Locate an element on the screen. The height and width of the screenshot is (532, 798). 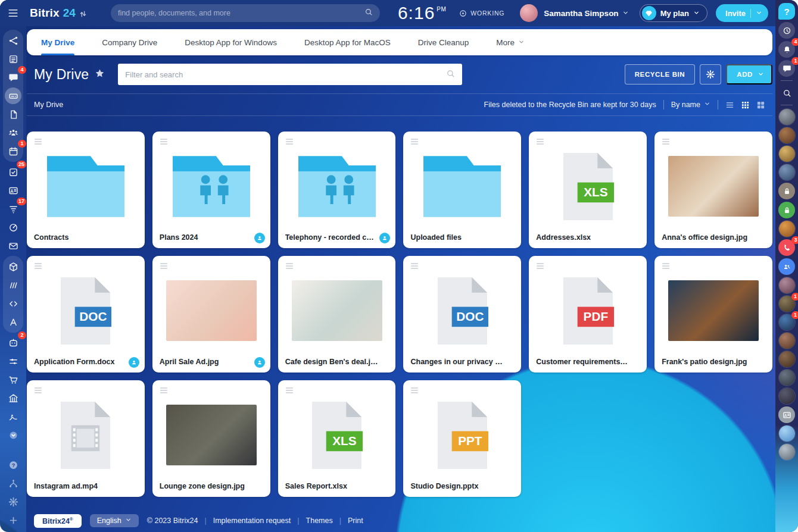
global-search-input is located at coordinates (241, 13).